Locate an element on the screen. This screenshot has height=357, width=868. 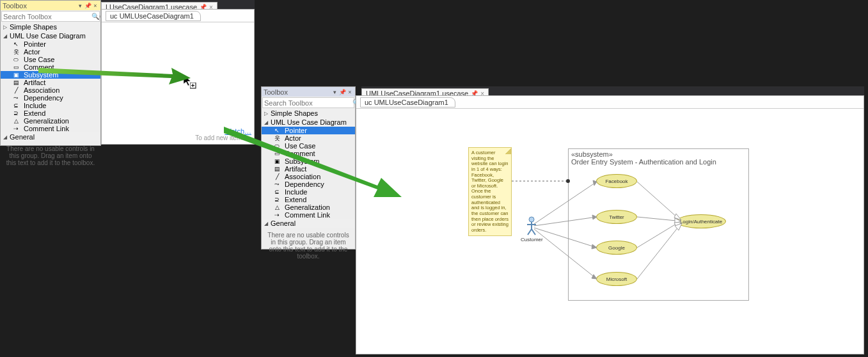
usecase-twitter: Twitter is located at coordinates (617, 217).